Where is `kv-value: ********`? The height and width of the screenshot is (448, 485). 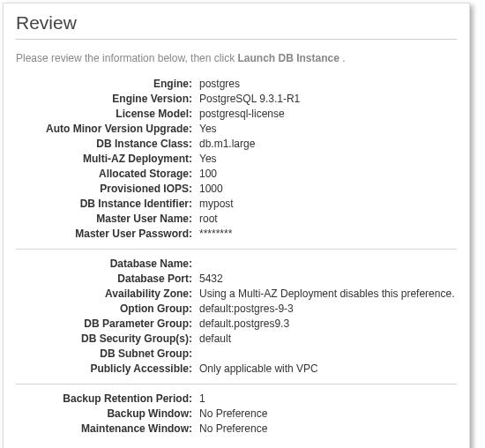 kv-value: ******** is located at coordinates (328, 235).